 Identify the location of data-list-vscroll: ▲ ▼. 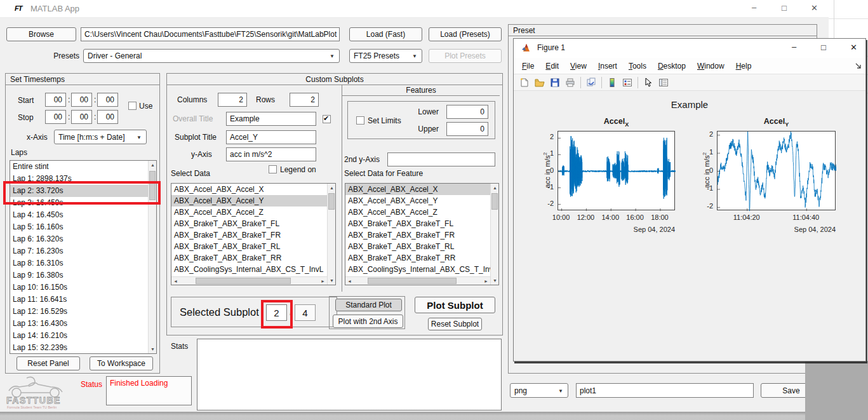
(331, 234).